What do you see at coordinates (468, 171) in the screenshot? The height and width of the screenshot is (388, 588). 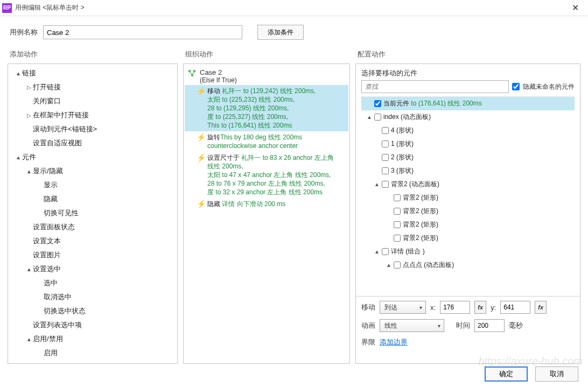 I see `element-item: ▷3 (形状)` at bounding box center [468, 171].